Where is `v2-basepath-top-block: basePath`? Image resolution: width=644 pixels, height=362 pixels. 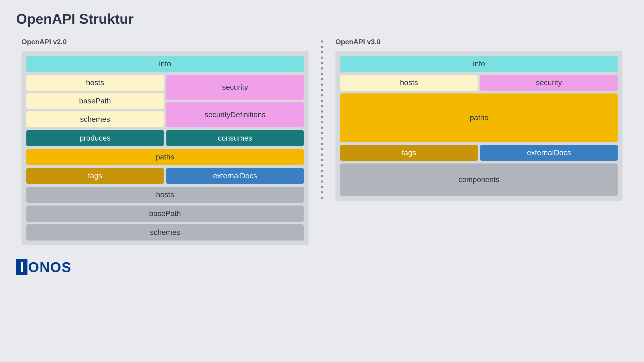 v2-basepath-top-block: basePath is located at coordinates (95, 101).